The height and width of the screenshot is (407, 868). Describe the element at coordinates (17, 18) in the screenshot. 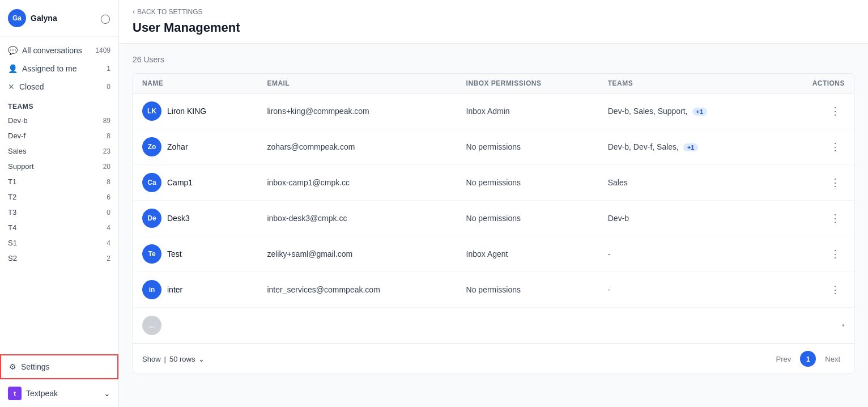

I see `avatar: Ga` at that location.